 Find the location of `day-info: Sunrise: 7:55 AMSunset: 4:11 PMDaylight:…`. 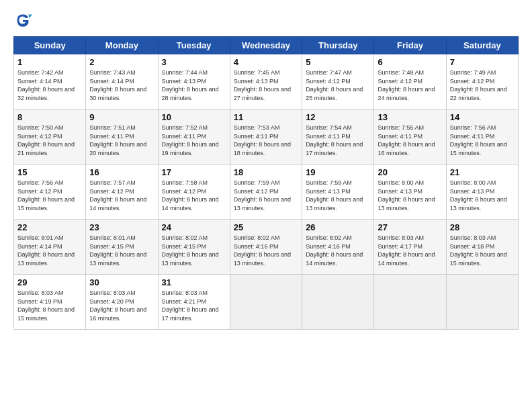

day-info: Sunrise: 7:55 AMSunset: 4:11 PMDaylight:… is located at coordinates (410, 140).